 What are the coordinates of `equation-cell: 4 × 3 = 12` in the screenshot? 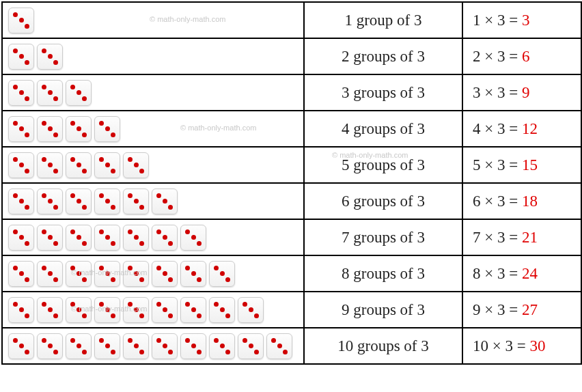 It's located at (522, 128).